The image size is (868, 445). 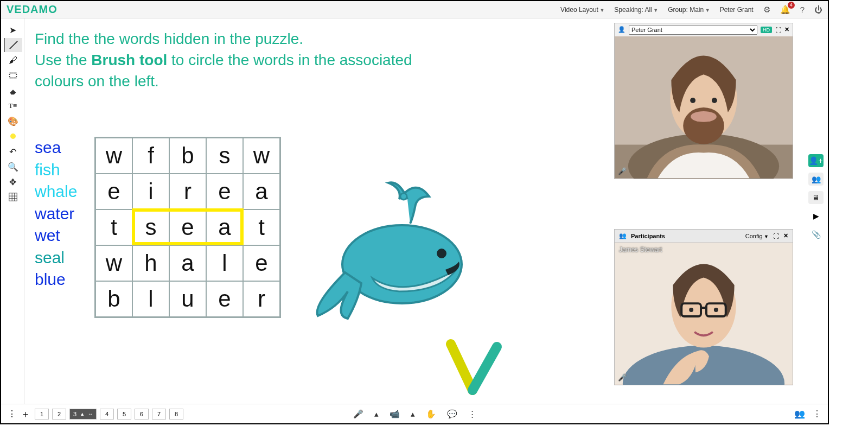 I want to click on page-tab: 5, so click(x=124, y=414).